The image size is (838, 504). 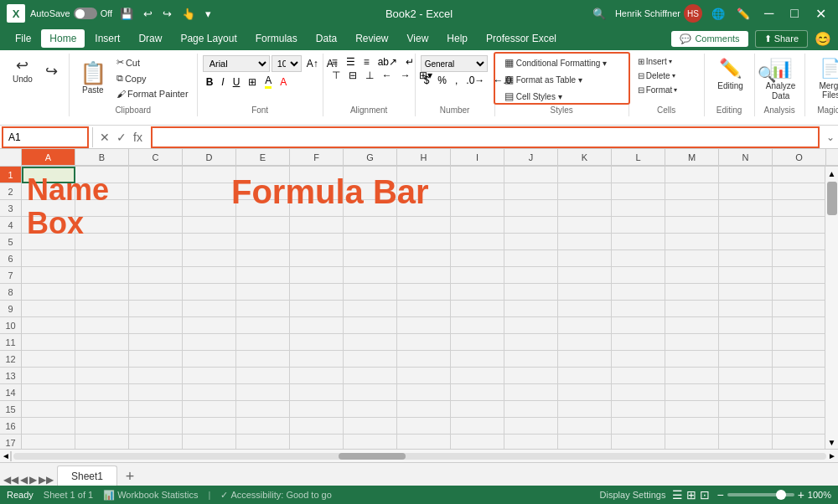 What do you see at coordinates (478, 157) in the screenshot?
I see `col-header-I: I` at bounding box center [478, 157].